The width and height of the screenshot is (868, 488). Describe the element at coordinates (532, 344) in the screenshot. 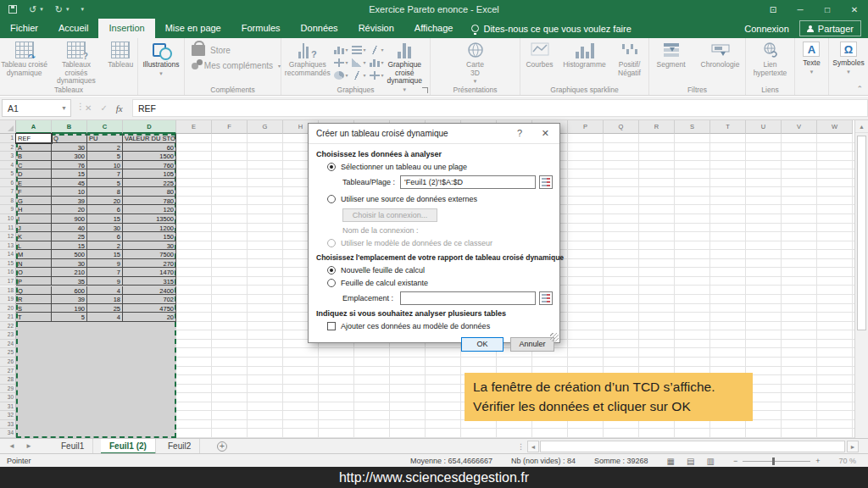

I see `cancel-button: Annuler` at that location.